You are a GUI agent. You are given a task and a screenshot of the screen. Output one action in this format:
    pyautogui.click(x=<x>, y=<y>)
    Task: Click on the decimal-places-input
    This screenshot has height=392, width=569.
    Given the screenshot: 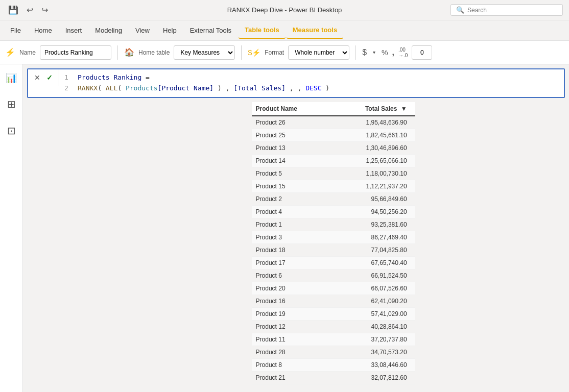 What is the action you would take?
    pyautogui.click(x=422, y=53)
    